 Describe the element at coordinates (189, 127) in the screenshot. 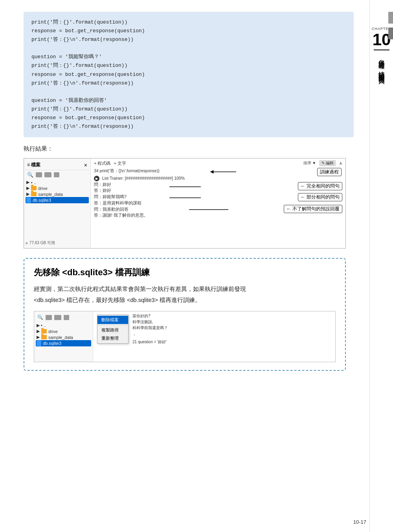

I see `code-line-13: print('答：{}\n'.format(response))` at that location.